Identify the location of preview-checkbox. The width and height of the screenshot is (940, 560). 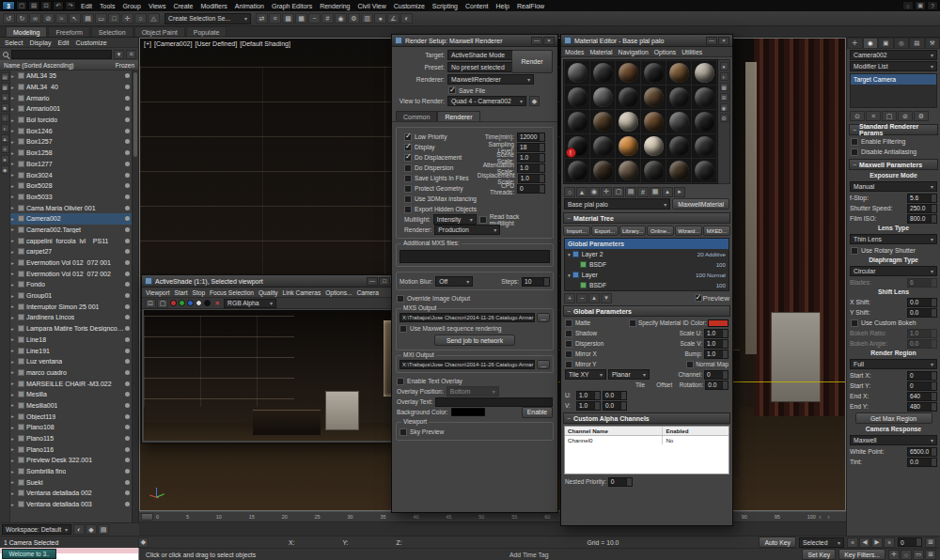
(698, 298).